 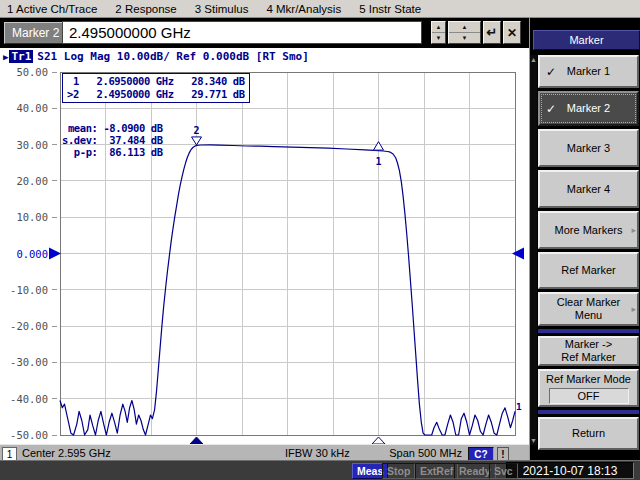 What do you see at coordinates (304, 9) in the screenshot?
I see `menu-item: 4 Mkr/Analysis` at bounding box center [304, 9].